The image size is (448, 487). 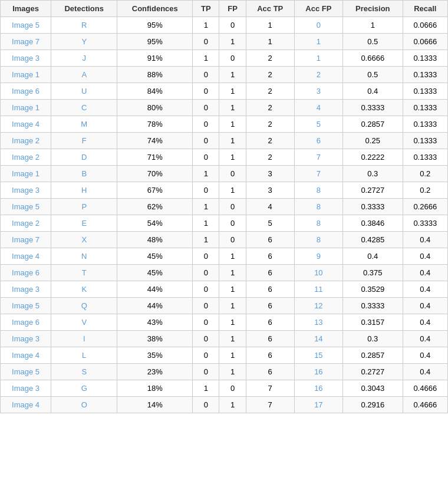 I want to click on image-cell: Image 7, so click(x=26, y=240).